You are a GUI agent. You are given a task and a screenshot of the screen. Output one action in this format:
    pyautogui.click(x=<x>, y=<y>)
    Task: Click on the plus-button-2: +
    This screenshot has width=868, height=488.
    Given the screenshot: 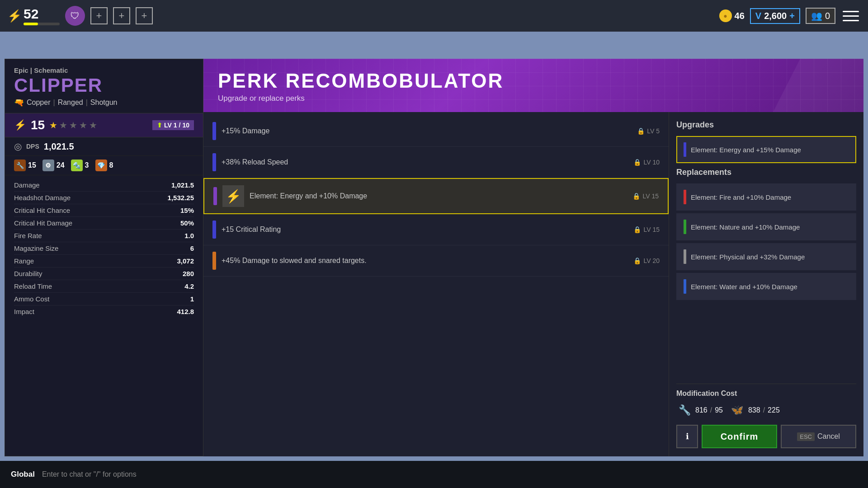 What is the action you would take?
    pyautogui.click(x=122, y=16)
    